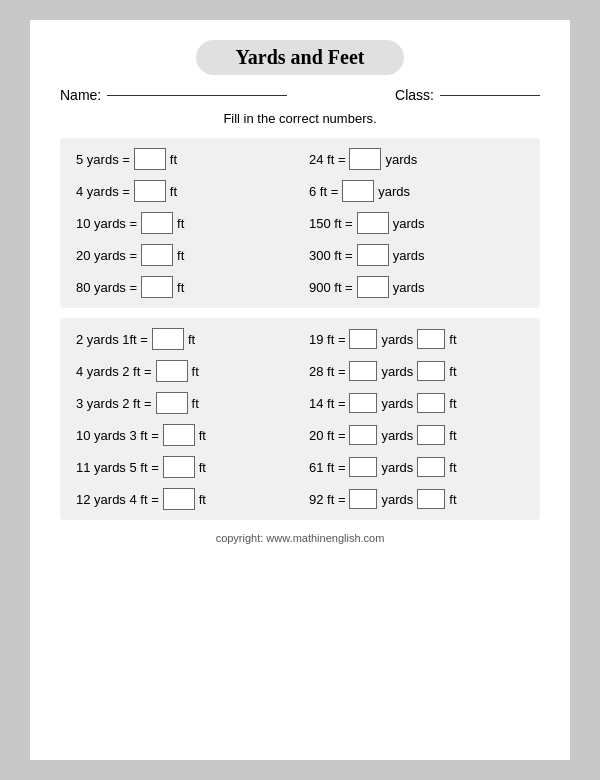  Describe the element at coordinates (80, 95) in the screenshot. I see `name-label: Name:` at that location.